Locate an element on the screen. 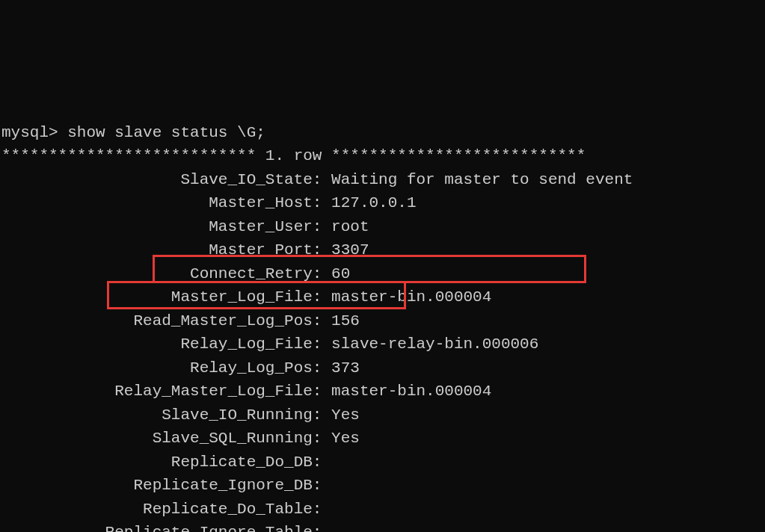 Image resolution: width=765 pixels, height=532 pixels. status-row: Slave_SQL_Running: Yes is located at coordinates (383, 439).